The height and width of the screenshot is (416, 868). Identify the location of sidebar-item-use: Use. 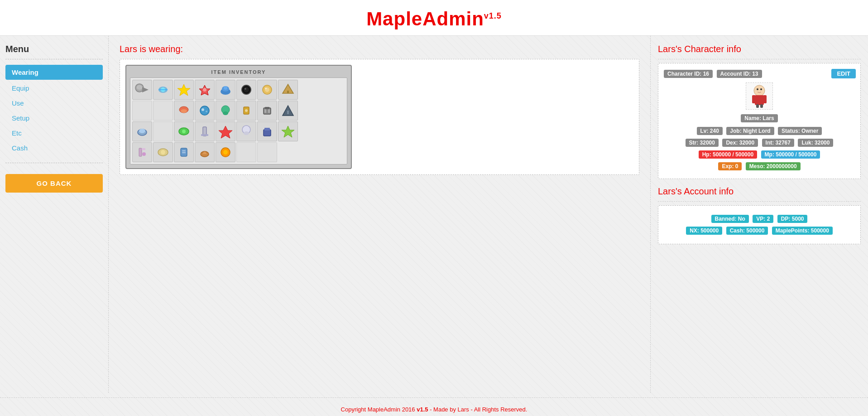
(54, 103).